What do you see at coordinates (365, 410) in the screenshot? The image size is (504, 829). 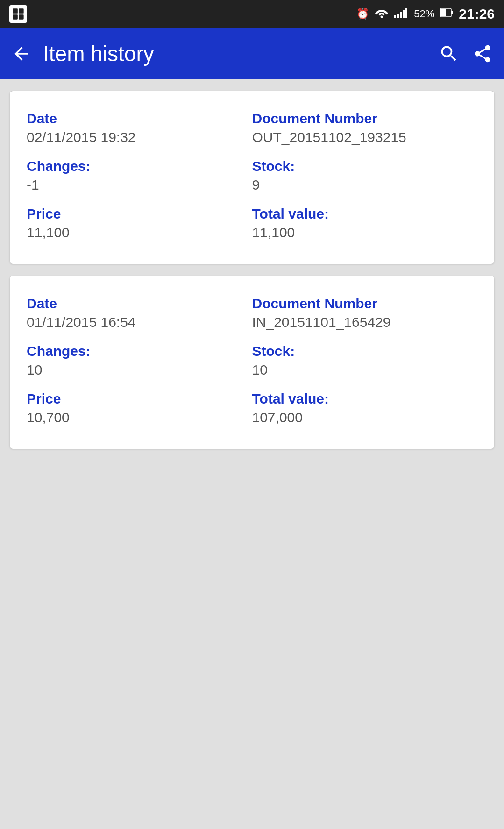 I see `field-total-value-: Total value:107,000` at bounding box center [365, 410].